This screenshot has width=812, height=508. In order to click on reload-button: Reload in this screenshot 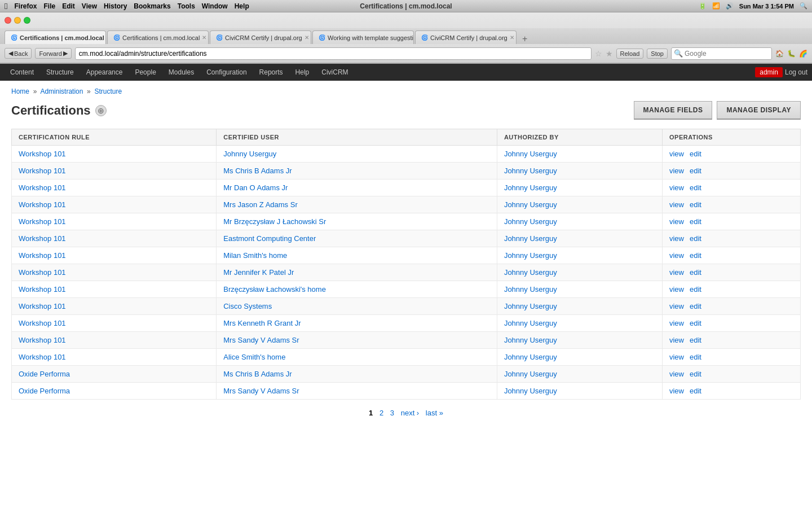, I will do `click(630, 54)`.